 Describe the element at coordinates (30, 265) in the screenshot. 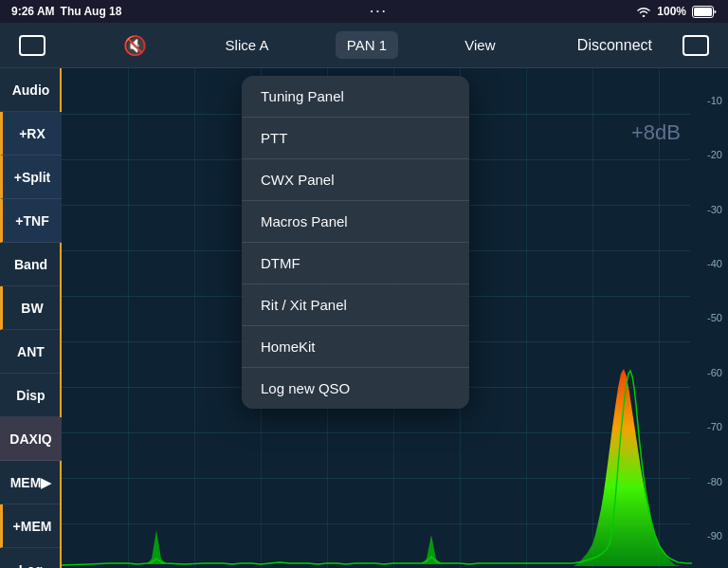

I see `sidebar-band-label: Band` at that location.